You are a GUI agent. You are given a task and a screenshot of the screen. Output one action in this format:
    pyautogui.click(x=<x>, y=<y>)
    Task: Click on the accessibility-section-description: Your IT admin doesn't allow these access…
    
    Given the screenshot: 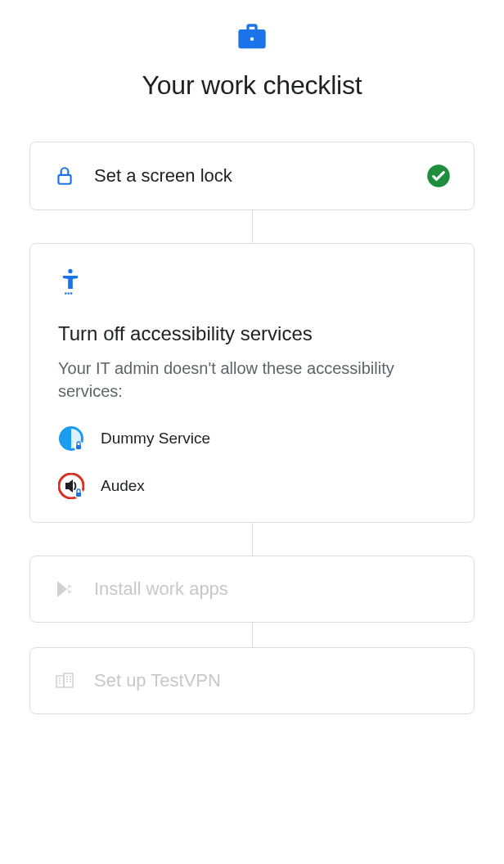 What is the action you would take?
    pyautogui.click(x=252, y=380)
    